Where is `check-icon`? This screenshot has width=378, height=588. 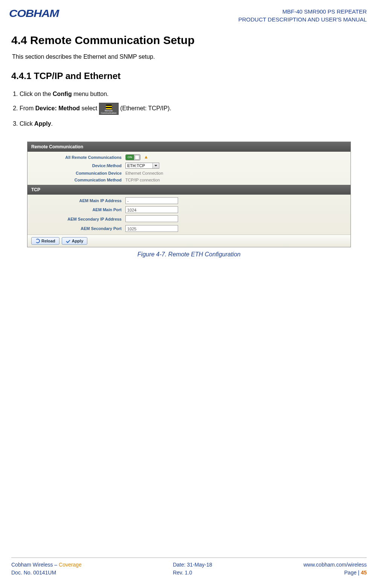 check-icon is located at coordinates (68, 241).